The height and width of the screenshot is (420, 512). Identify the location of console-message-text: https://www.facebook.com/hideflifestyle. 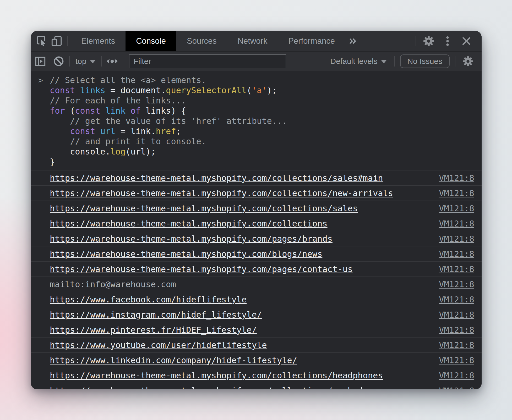
(148, 300).